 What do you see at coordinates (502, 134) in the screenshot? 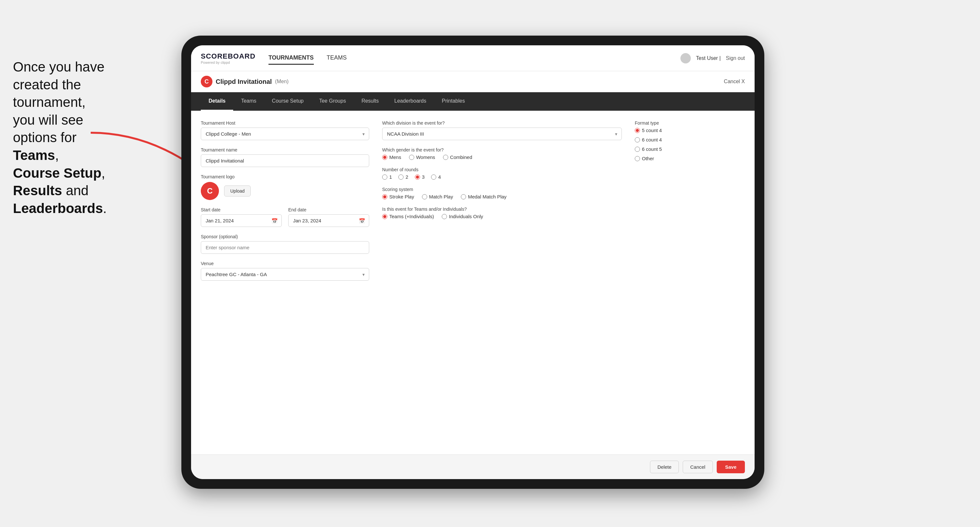
I see `division-select-wrapper: NCAA Division III` at bounding box center [502, 134].